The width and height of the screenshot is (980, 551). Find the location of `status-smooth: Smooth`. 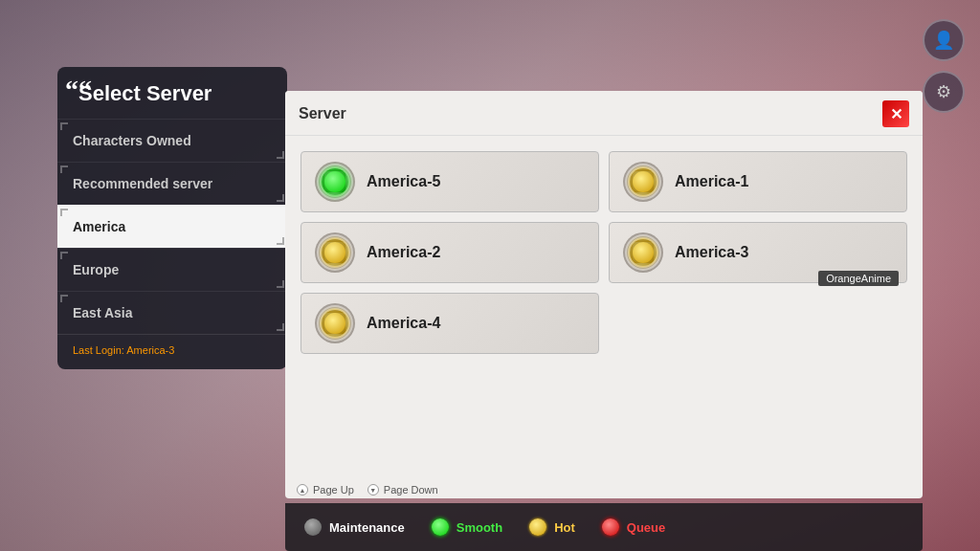

status-smooth: Smooth is located at coordinates (467, 527).